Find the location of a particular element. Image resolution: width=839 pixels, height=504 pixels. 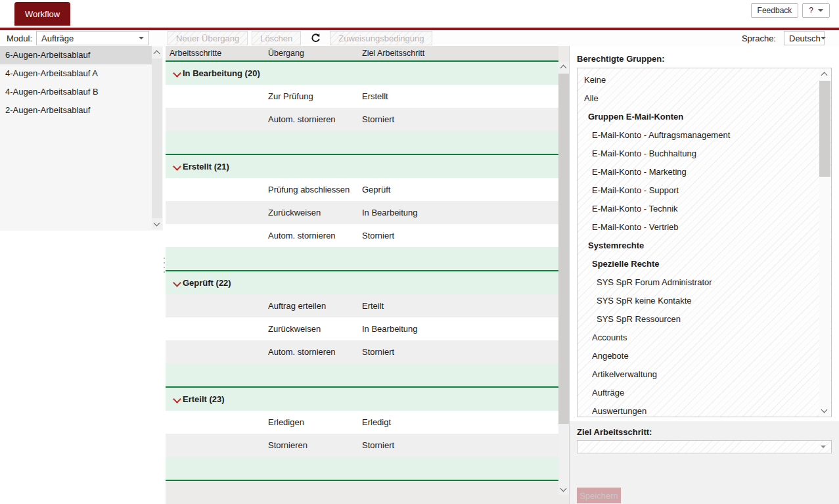

table-scrollbar is located at coordinates (564, 279).